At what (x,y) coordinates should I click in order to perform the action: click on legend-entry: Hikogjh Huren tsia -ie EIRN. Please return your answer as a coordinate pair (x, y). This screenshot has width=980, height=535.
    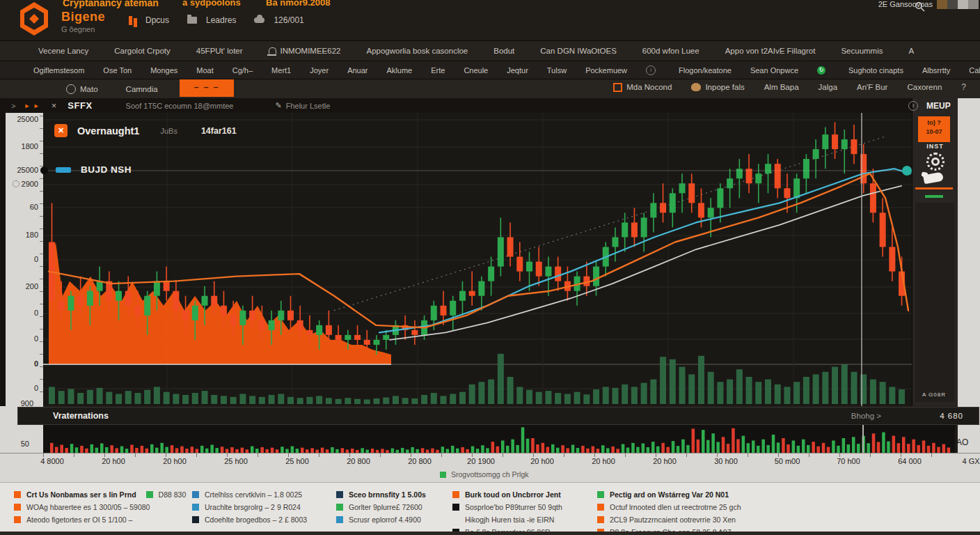
    Looking at the image, I should click on (503, 520).